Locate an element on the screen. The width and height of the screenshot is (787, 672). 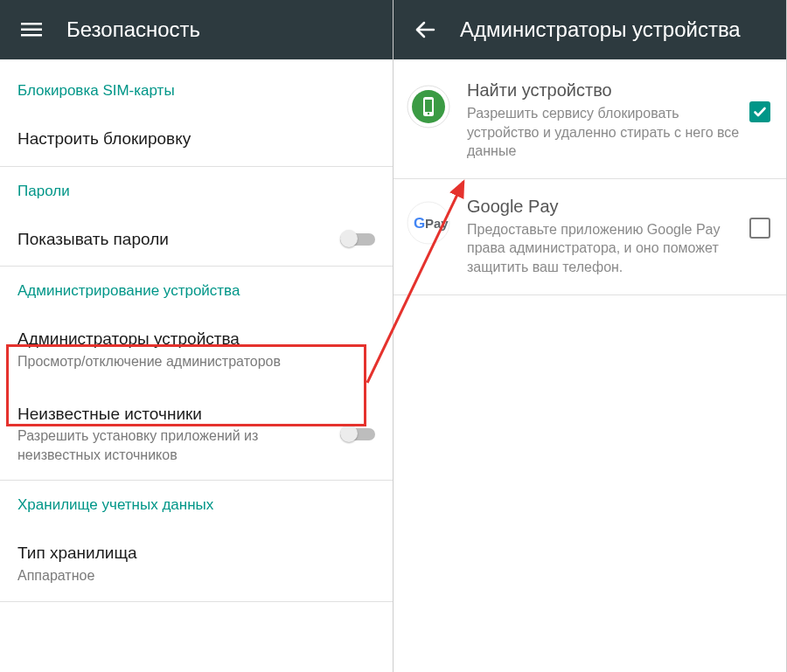
row-show-passwords-label: Показывать пароли is located at coordinates (178, 239).